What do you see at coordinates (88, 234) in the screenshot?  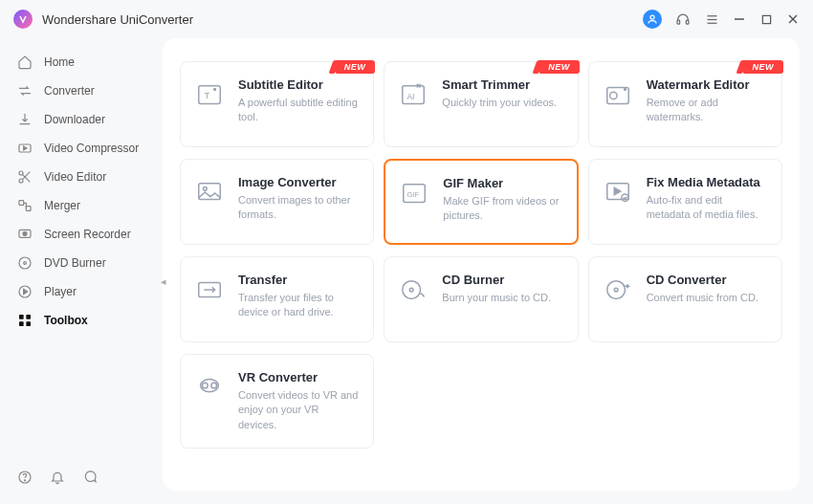 I see `sidebar-item-label: Screen Recorder` at bounding box center [88, 234].